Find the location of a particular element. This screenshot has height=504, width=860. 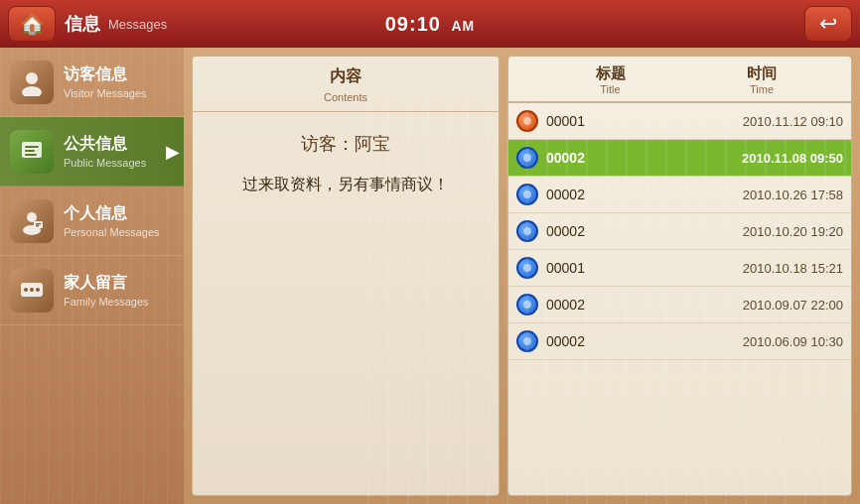

row-title-4: 00002 is located at coordinates (616, 231).